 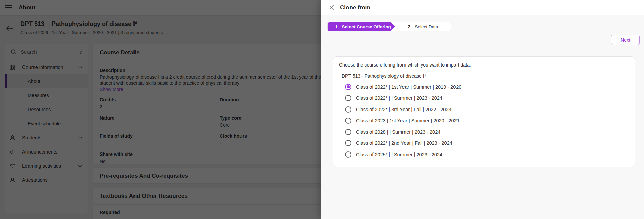 What do you see at coordinates (336, 27) in the screenshot?
I see `step-number: 1` at bounding box center [336, 27].